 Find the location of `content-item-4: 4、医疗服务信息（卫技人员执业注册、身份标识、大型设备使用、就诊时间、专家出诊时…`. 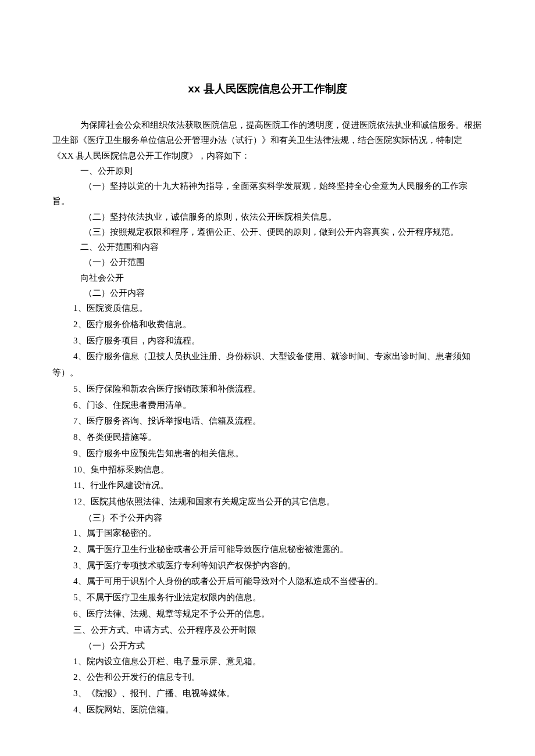

content-item-4: 4、医疗服务信息（卫技人员执业注册、身份标识、大型设备使用、就诊时间、专家出诊时… is located at coordinates (268, 365).